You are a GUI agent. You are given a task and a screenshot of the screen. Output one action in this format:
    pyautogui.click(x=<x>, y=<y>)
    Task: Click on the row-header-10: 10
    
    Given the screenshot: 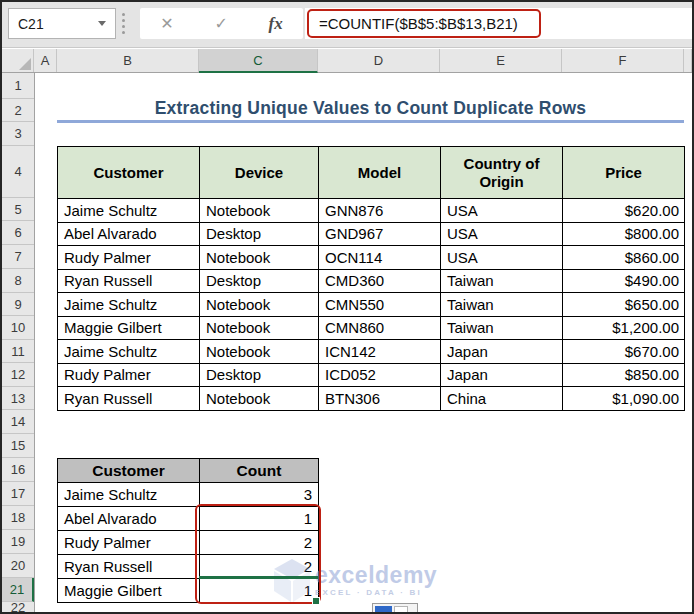 What is the action you would take?
    pyautogui.click(x=18, y=328)
    